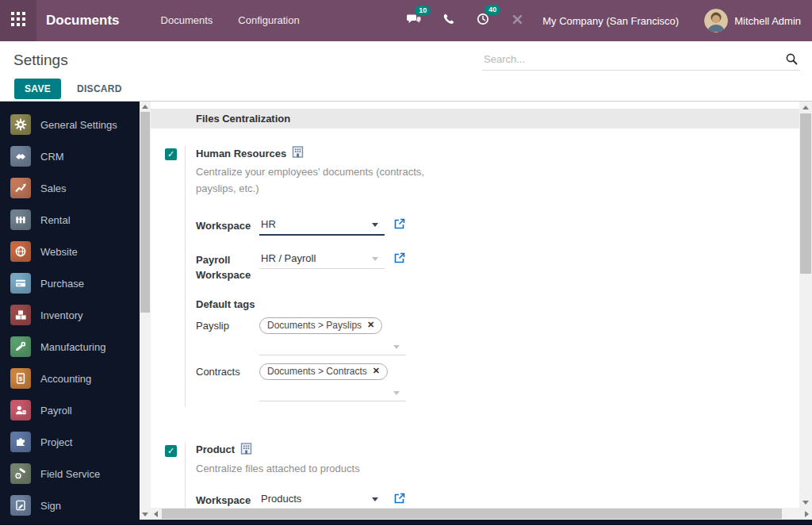  I want to click on main-horizontal-scrollbar, so click(481, 514).